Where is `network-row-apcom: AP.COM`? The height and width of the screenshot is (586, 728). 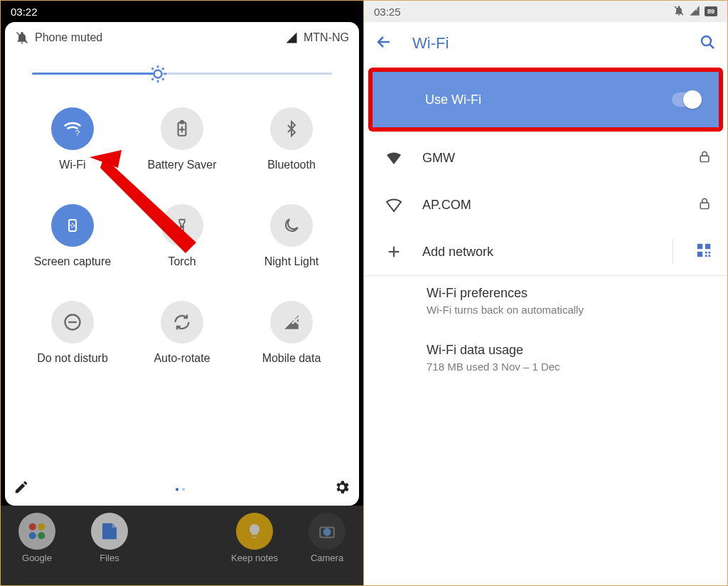 network-row-apcom: AP.COM is located at coordinates (546, 205).